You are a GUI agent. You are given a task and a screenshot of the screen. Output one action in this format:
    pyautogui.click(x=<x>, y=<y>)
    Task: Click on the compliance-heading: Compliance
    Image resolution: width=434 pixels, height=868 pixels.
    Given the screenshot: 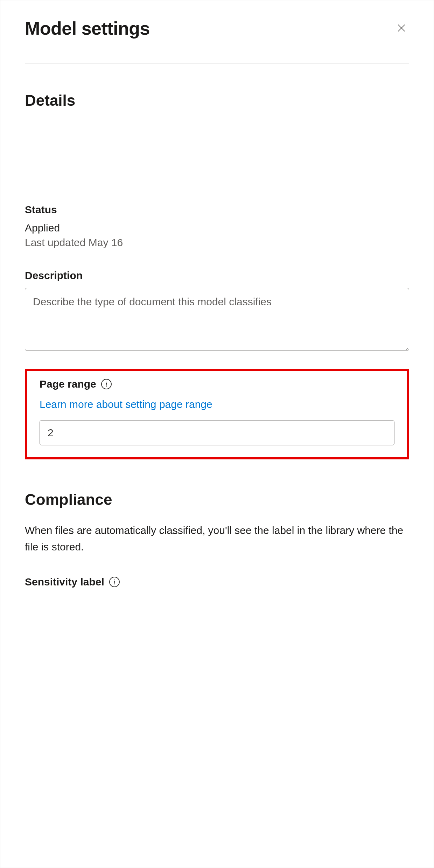 What is the action you would take?
    pyautogui.click(x=217, y=500)
    